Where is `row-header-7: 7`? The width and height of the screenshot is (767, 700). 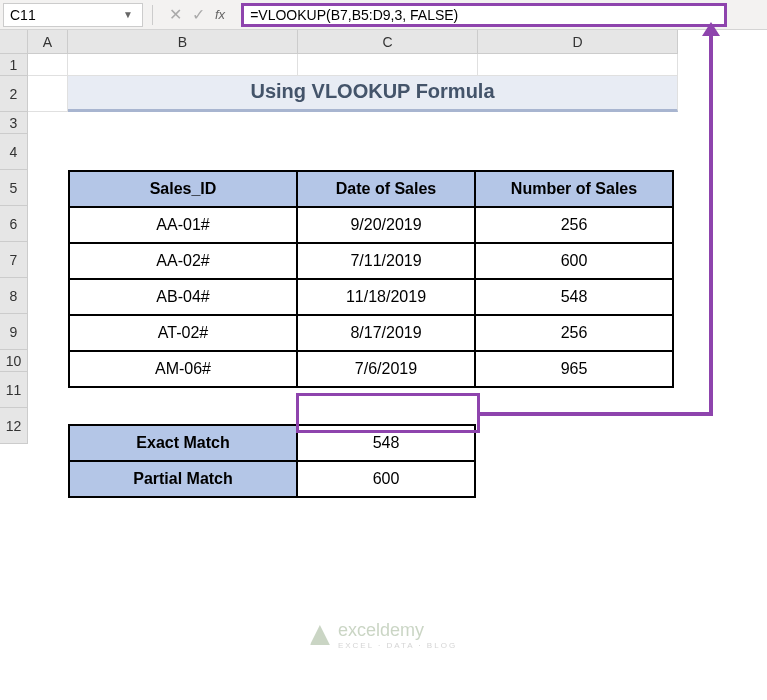
row-header-7: 7 is located at coordinates (14, 260).